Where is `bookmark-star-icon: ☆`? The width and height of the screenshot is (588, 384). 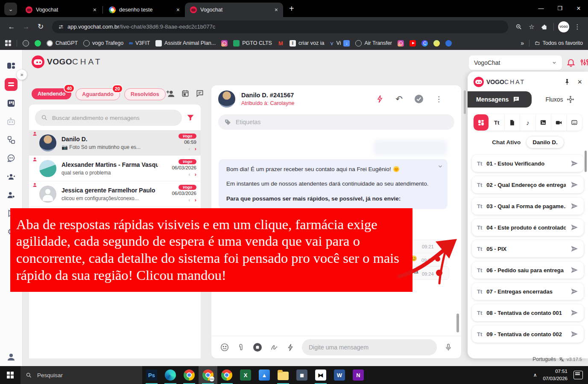
bookmark-star-icon: ☆ is located at coordinates (532, 27).